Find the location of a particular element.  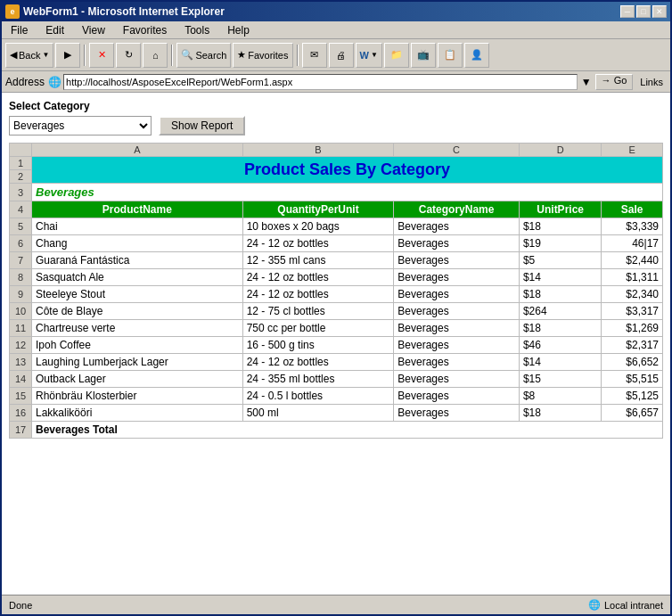

back-arrow-icon: ◀ is located at coordinates (13, 55).